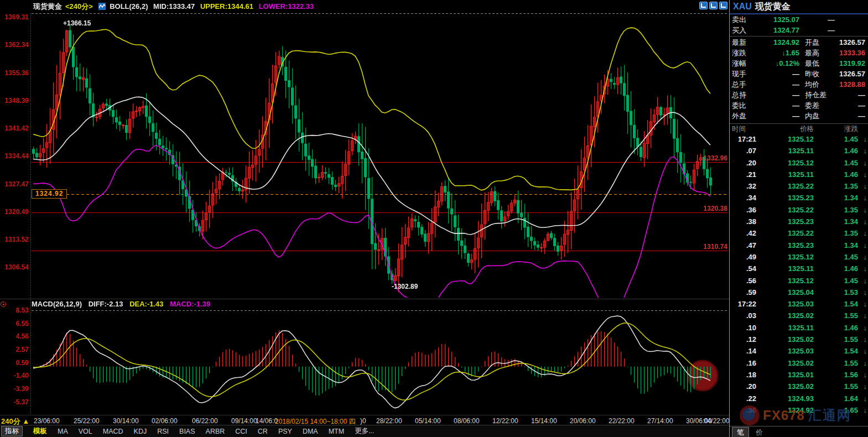  Describe the element at coordinates (799, 363) in the screenshot. I see `tick-row: .161325.021.55↓` at that location.